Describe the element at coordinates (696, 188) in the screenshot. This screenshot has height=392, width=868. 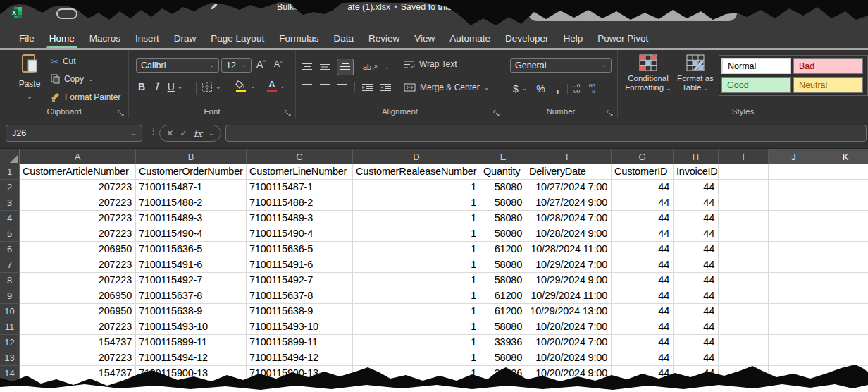
I see `cell-H2: 44` at that location.